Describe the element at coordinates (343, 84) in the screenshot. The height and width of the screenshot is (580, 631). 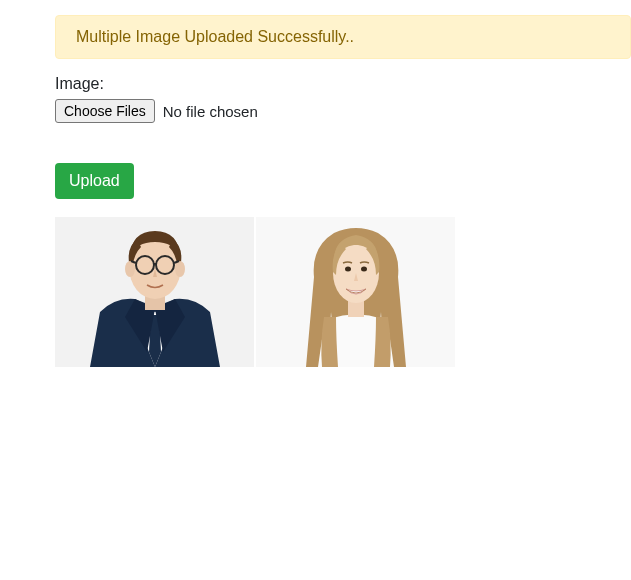
I see `image-label: Image:` at that location.